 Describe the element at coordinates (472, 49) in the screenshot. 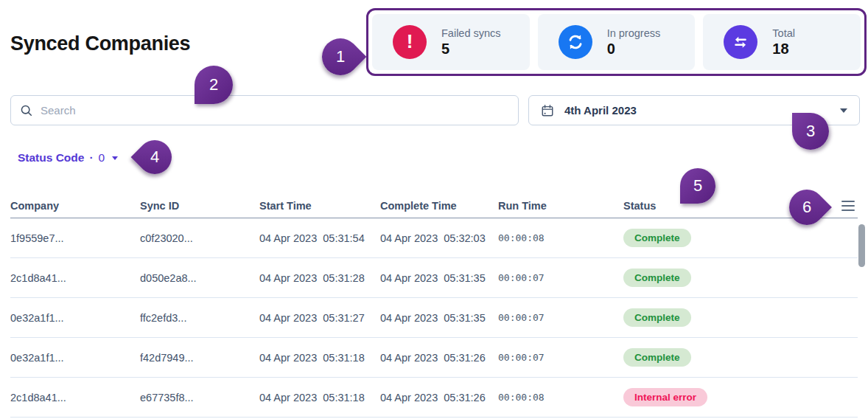

I see `stat-value: 5` at that location.